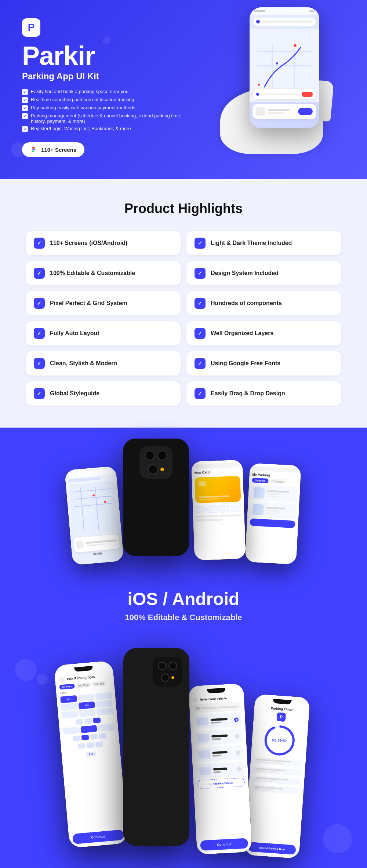  I want to click on bottom-phone-vehicle-select: Select Your Vehicle, so click(220, 769).